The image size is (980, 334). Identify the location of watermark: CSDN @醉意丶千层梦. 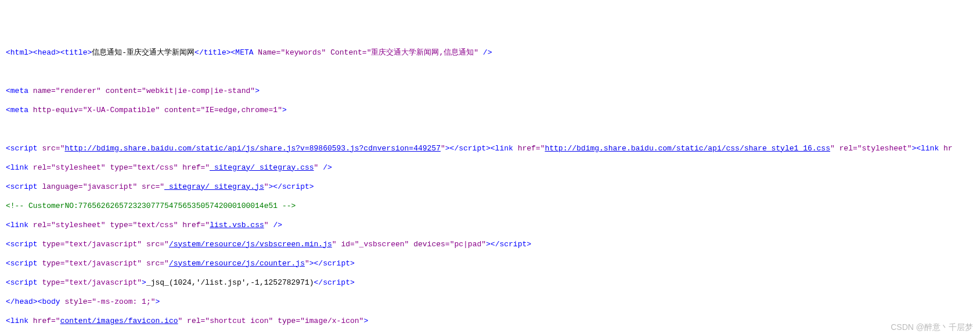
(932, 328).